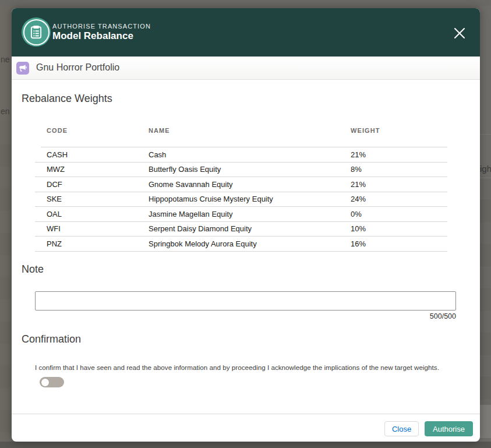 This screenshot has width=491, height=448. What do you see at coordinates (33, 269) in the screenshot?
I see `note-heading: Note` at bounding box center [33, 269].